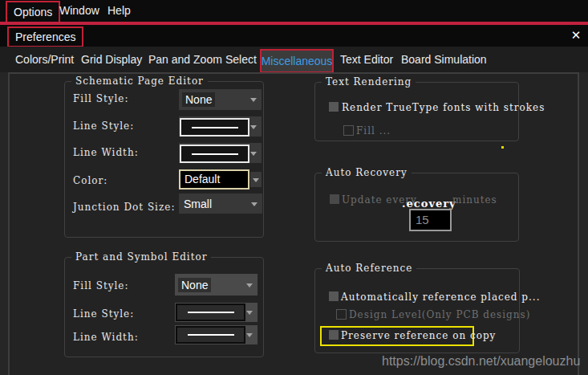  Describe the element at coordinates (417, 207) in the screenshot. I see `group-auto-recovery: Auto Recovery Update every .ecovery minu…` at that location.